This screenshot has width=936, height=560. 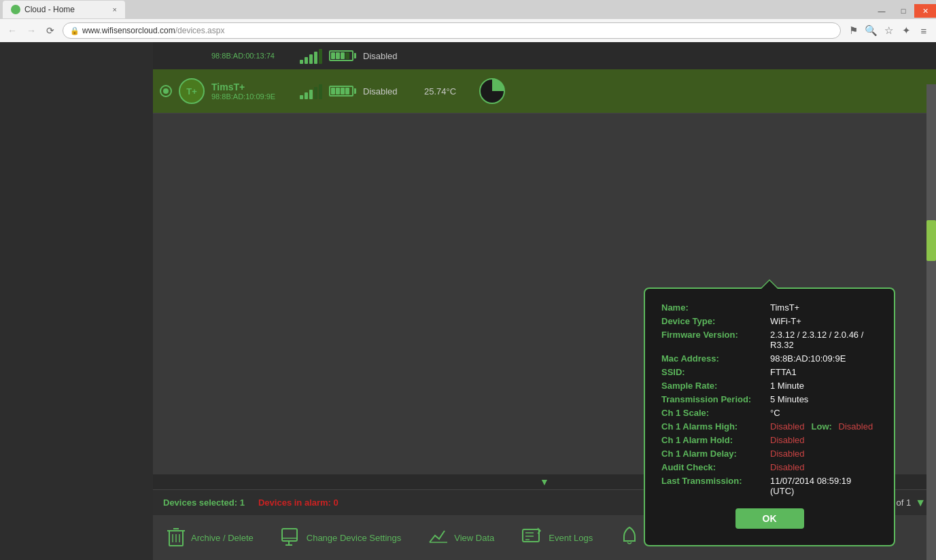 What do you see at coordinates (824, 340) in the screenshot?
I see `prop-firmware-value: 2.3.12 / 2.3.12 / 2.0.46 / R3.32` at bounding box center [824, 340].